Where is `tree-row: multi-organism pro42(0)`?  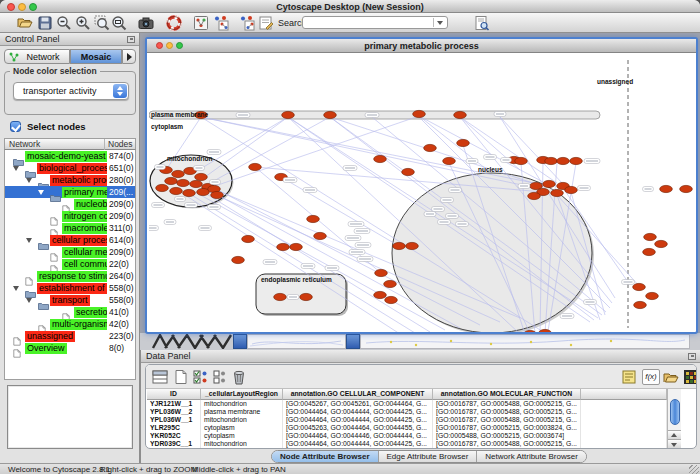
tree-row: multi-organism pro42(0) is located at coordinates (70, 324).